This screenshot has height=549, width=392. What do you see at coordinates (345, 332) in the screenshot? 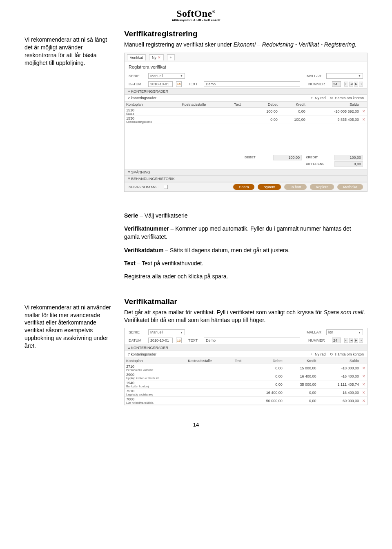
I see `mallar-select: lön▼` at bounding box center [345, 332].